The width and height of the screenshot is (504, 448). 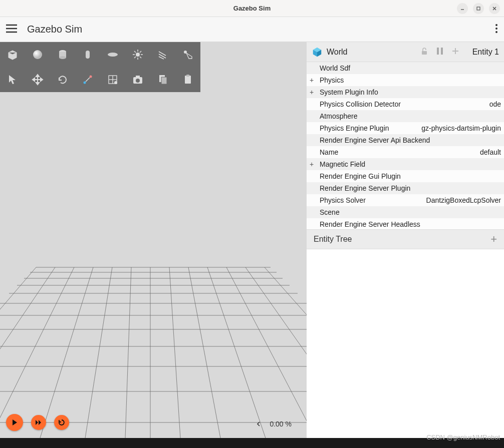 I want to click on add-component-button, so click(x=455, y=52).